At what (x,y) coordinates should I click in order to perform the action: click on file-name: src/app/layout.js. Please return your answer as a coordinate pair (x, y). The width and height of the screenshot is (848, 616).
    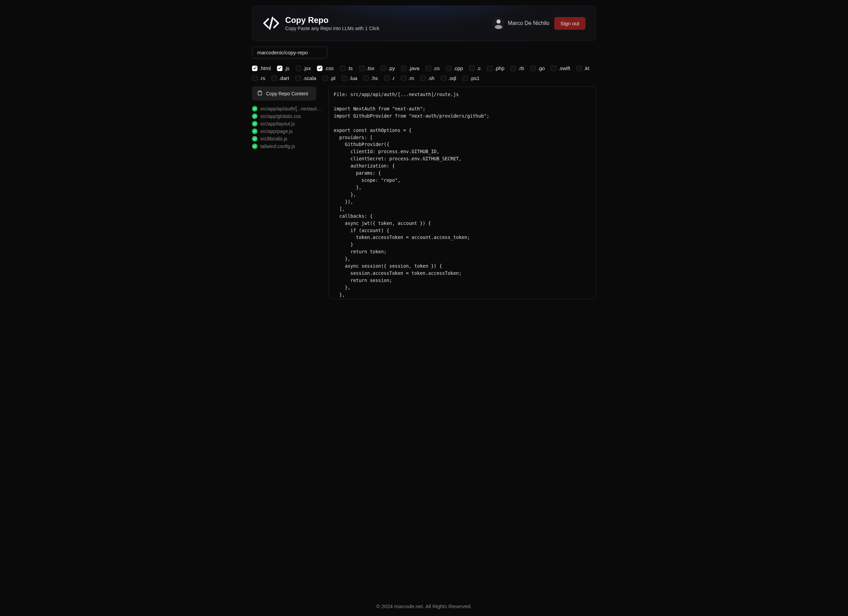
    Looking at the image, I should click on (277, 124).